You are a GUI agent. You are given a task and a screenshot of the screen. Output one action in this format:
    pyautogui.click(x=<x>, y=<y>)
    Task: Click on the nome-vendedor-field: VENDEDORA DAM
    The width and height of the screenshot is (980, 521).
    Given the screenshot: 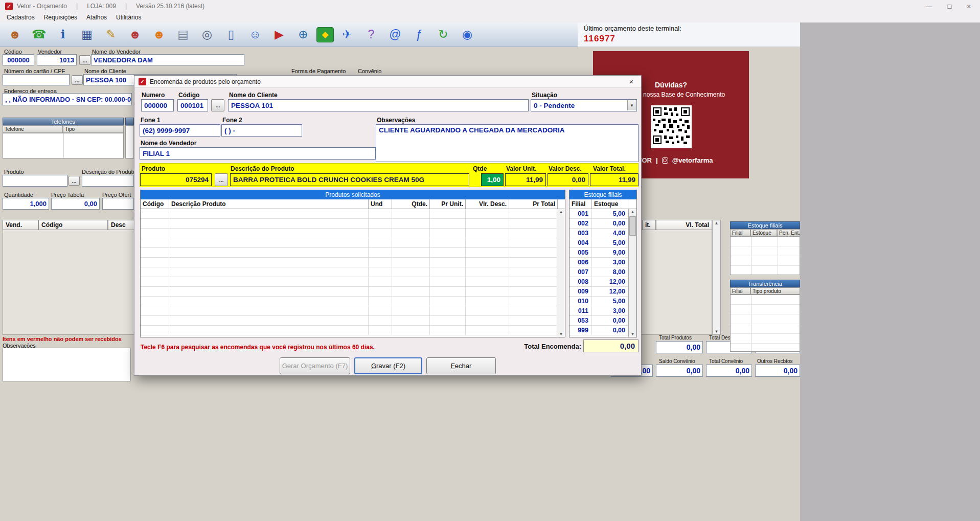 What is the action you would take?
    pyautogui.click(x=168, y=60)
    